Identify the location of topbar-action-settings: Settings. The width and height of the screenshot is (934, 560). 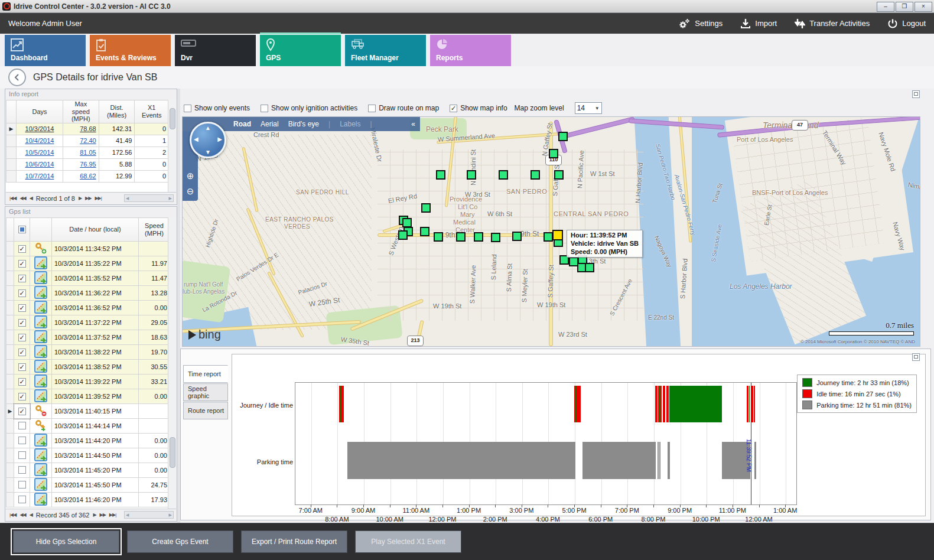
(700, 24).